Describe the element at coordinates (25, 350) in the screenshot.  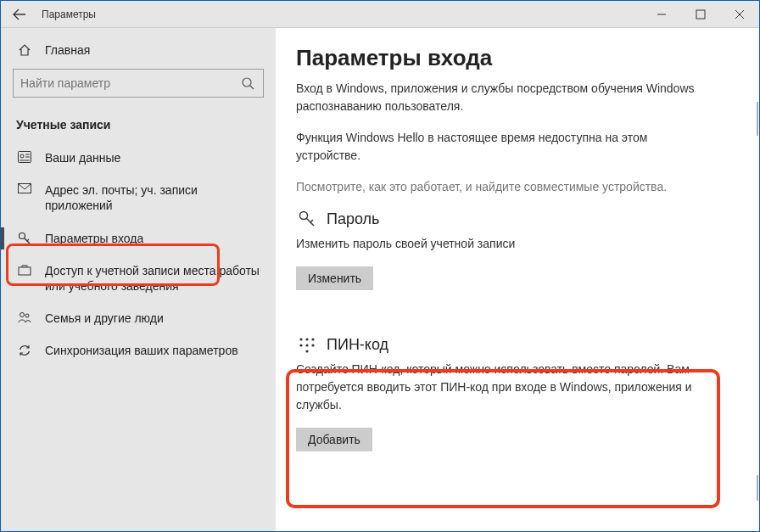
I see `sync-icon` at that location.